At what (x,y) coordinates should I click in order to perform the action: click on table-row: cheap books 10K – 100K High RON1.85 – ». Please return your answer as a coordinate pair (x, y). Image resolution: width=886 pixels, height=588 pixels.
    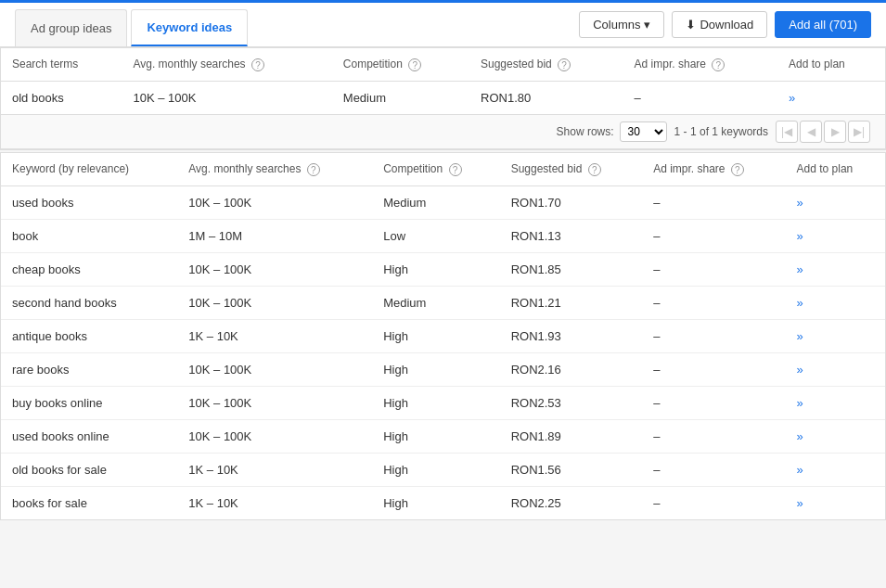
    Looking at the image, I should click on (443, 269).